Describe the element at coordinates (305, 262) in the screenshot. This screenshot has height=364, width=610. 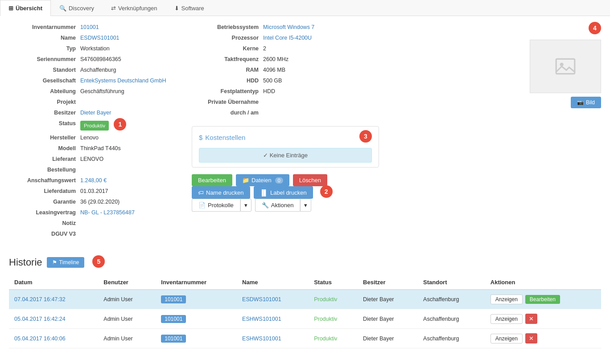
I see `historie-header: Historie ⚑ Timeline 5` at that location.